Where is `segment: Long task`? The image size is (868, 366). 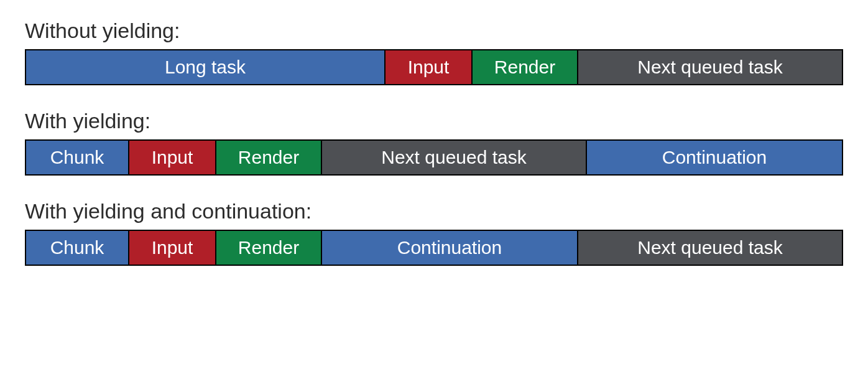
segment: Long task is located at coordinates (205, 67).